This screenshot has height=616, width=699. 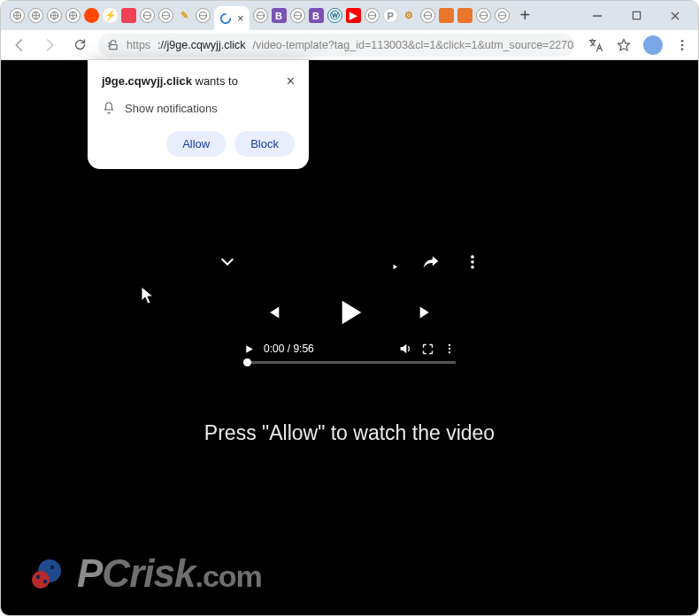 I want to click on new-tab-button: +, so click(x=526, y=16).